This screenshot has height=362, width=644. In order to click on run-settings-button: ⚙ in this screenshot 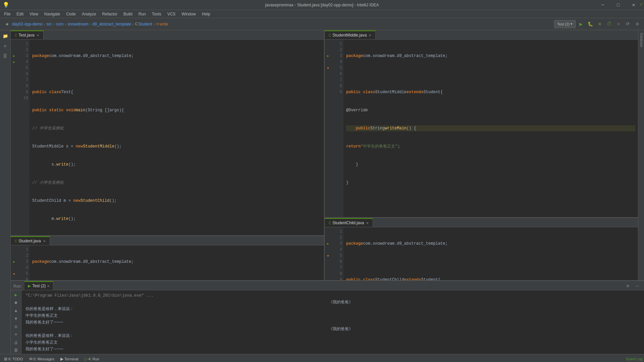, I will do `click(16, 327)`.